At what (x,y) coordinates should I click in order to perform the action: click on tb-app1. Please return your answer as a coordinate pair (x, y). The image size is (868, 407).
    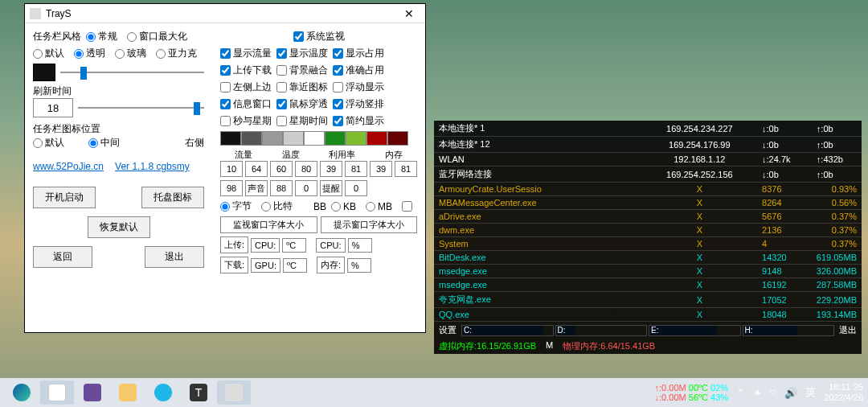
    Looking at the image, I should click on (57, 393).